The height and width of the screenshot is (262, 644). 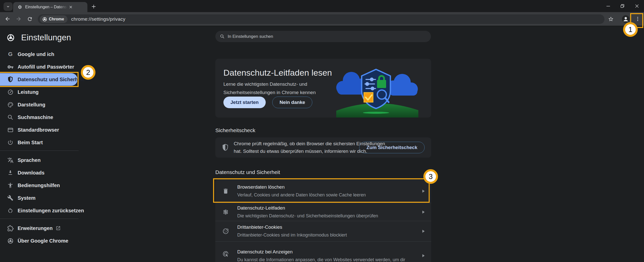 What do you see at coordinates (39, 211) in the screenshot?
I see `sidebar-item-einstellungen-zuruecksetzen: Einstellungen zurücksetzen` at bounding box center [39, 211].